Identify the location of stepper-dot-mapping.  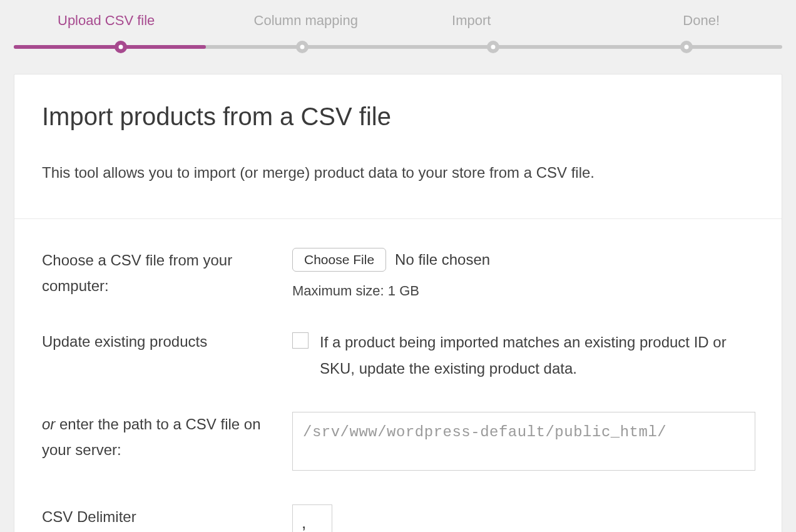
(302, 47).